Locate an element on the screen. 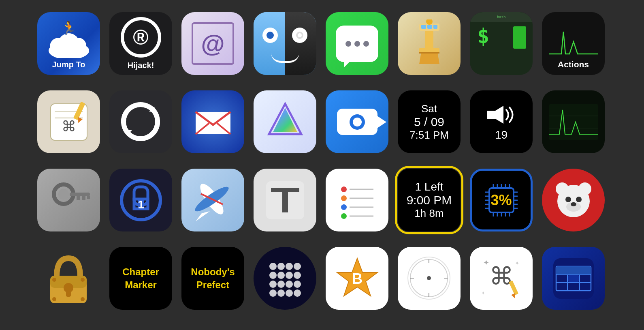  padlock-svg is located at coordinates (69, 279).